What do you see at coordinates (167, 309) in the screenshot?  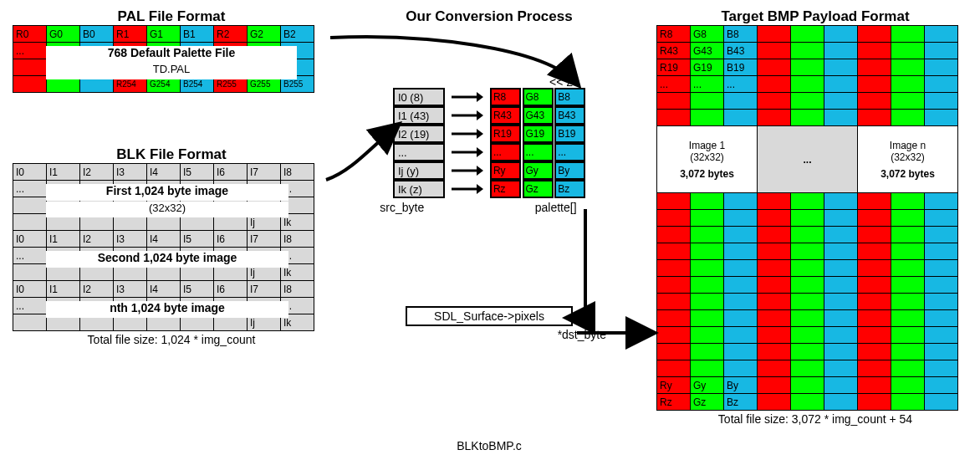 I see `blk-imgn-label: nth 1,024 byte image` at bounding box center [167, 309].